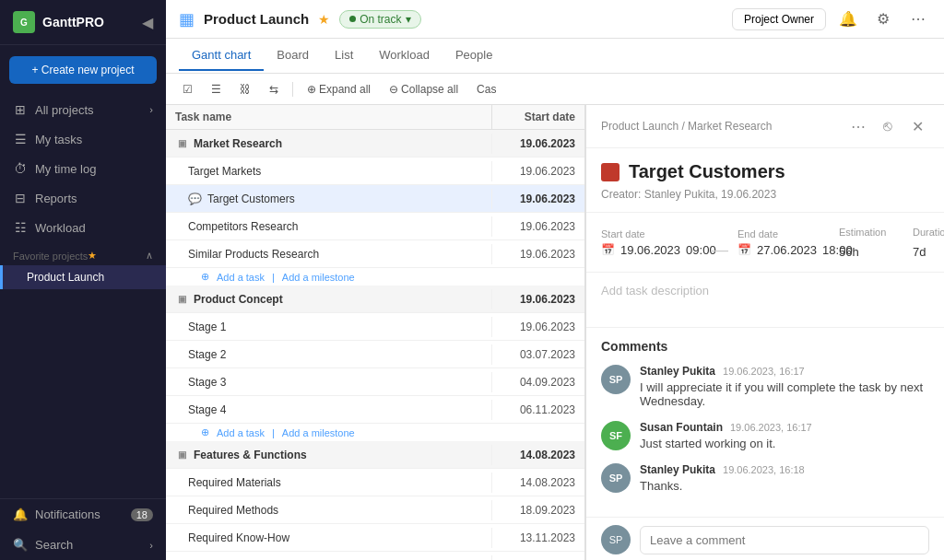 The image size is (944, 560). I want to click on estimation-label: Estimation, so click(876, 232).